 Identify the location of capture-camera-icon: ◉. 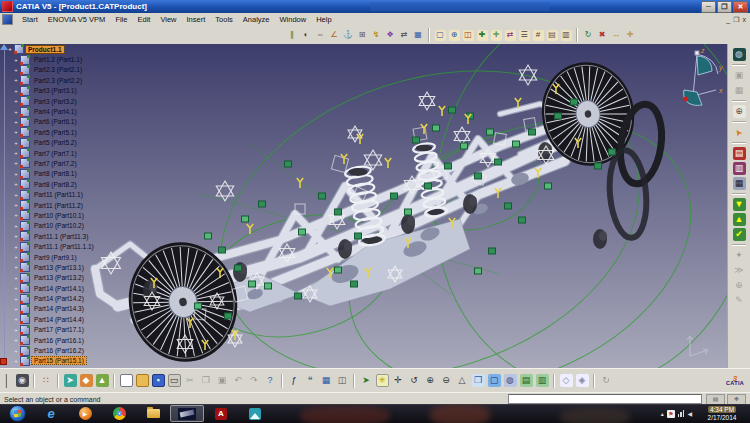
(22, 380).